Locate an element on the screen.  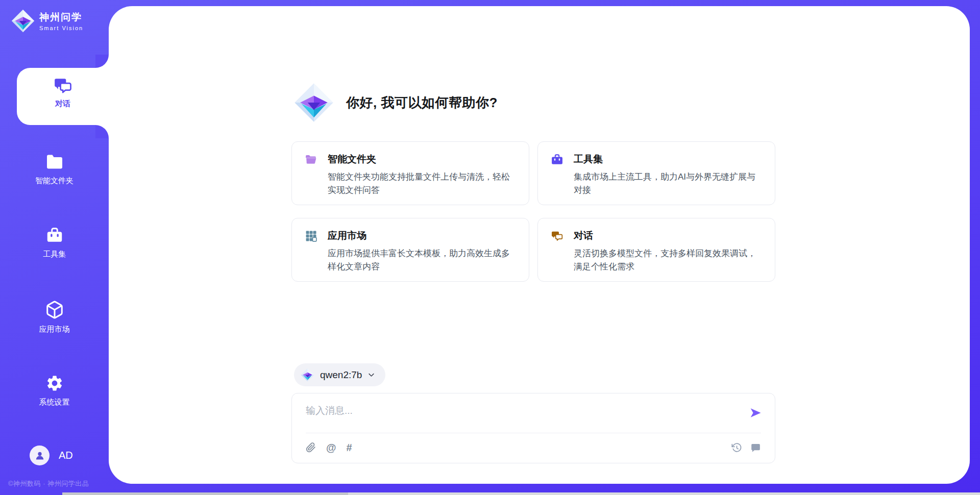
card-toolset: 工具集 集成市场上主流工具，助力AI与外界无缝扩展与对接 is located at coordinates (656, 174).